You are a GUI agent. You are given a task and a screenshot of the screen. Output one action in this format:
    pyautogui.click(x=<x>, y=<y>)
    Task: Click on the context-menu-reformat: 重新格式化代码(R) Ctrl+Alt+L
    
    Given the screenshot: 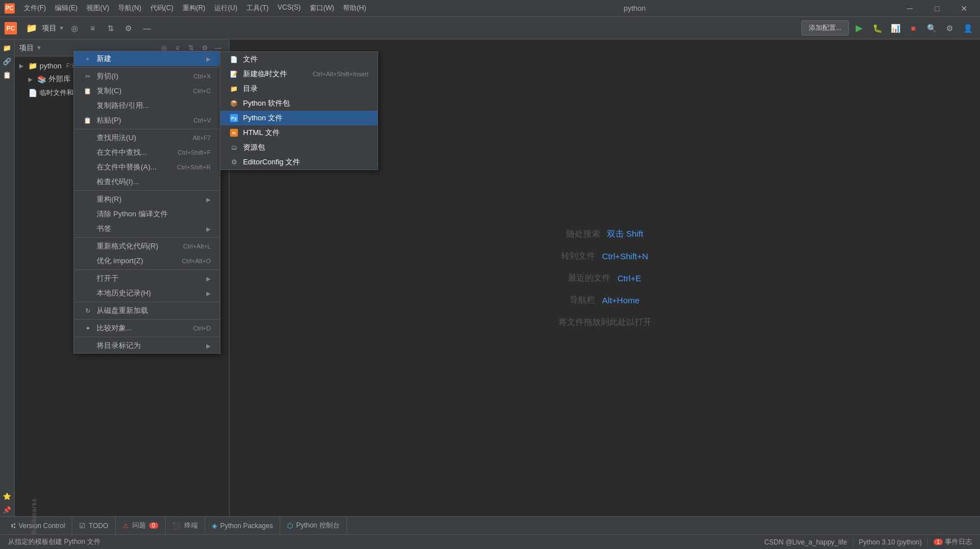 What is the action you would take?
    pyautogui.click(x=147, y=246)
    